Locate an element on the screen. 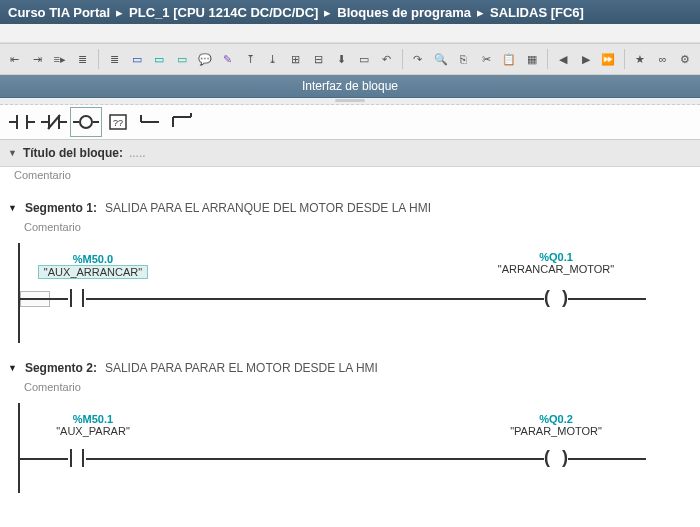 The image size is (700, 527). coil-sym: "ARRANCAR_MOTOR" is located at coordinates (556, 269).